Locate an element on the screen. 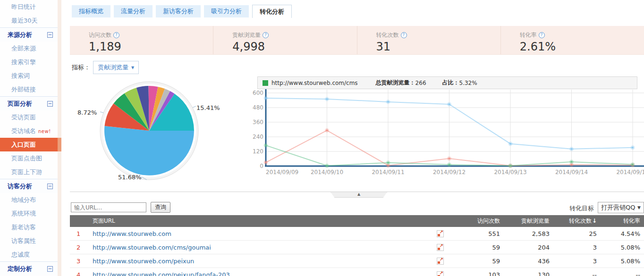  sidebar-item-label: 新老访客 is located at coordinates (24, 227).